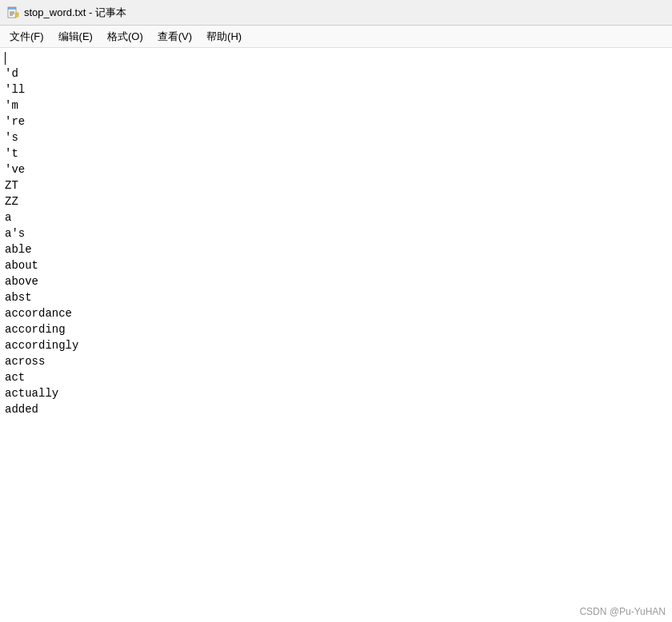 The height and width of the screenshot is (622, 672). What do you see at coordinates (336, 154) in the screenshot?
I see `text-line: 't` at bounding box center [336, 154].